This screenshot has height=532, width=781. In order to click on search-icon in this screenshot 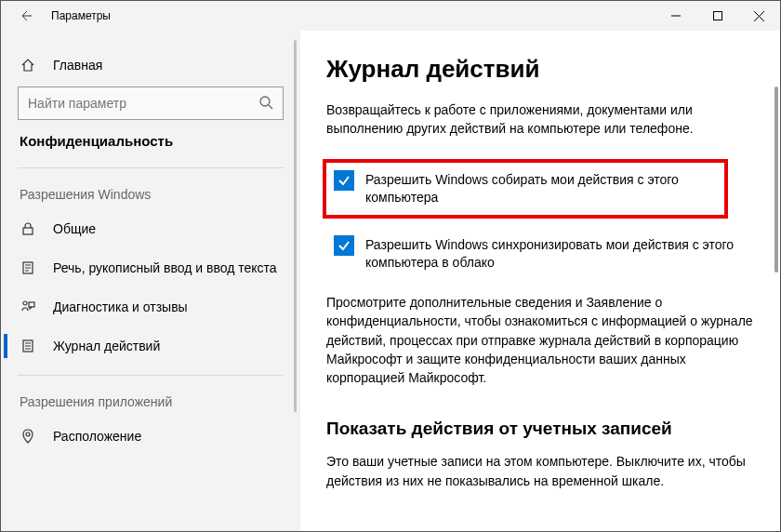, I will do `click(266, 104)`.